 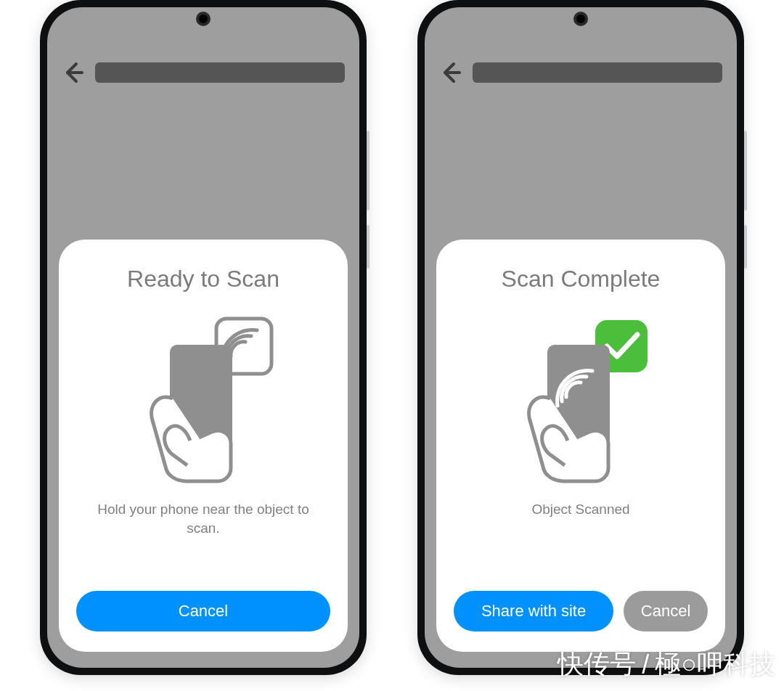 I want to click on scan-illustration, so click(x=203, y=400).